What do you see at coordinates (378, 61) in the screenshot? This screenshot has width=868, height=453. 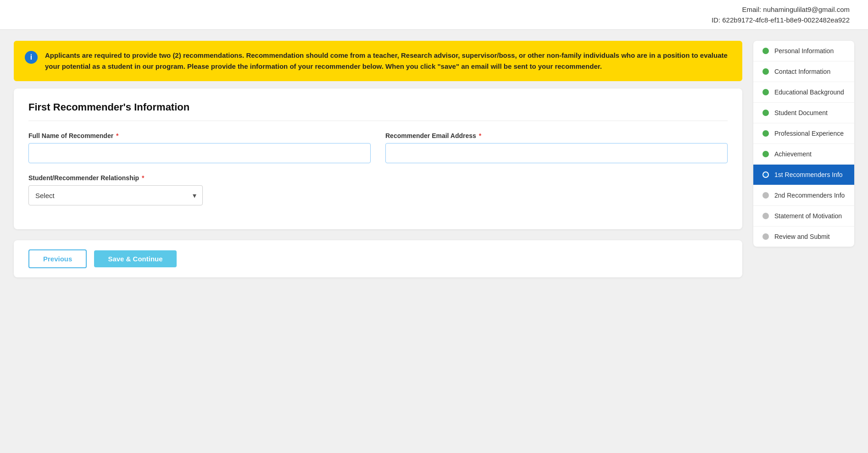 I see `info-banner: i Applicants are required to provide two…` at bounding box center [378, 61].